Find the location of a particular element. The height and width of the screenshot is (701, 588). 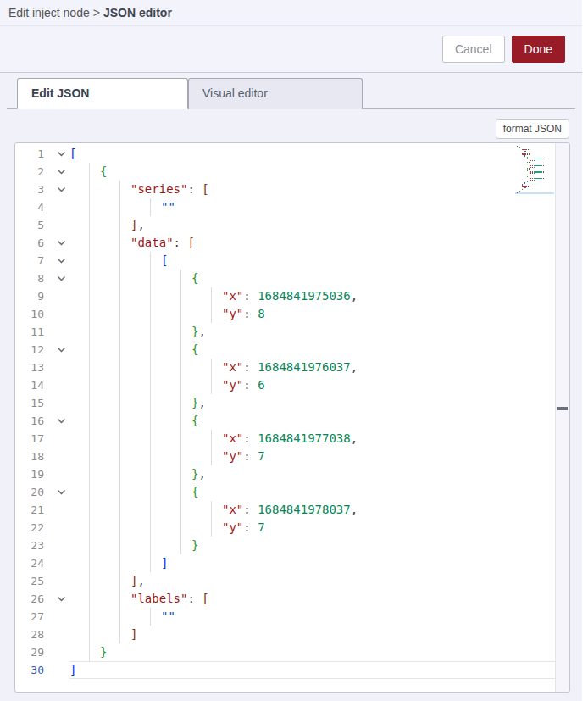

code-line: 3"series": [ is located at coordinates (292, 190).